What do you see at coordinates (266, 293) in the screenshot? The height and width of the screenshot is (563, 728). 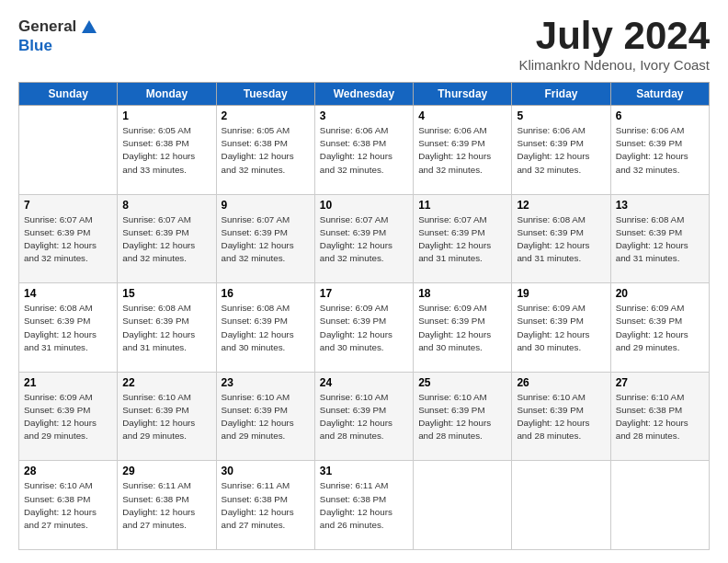 I see `day-number: 16` at bounding box center [266, 293].